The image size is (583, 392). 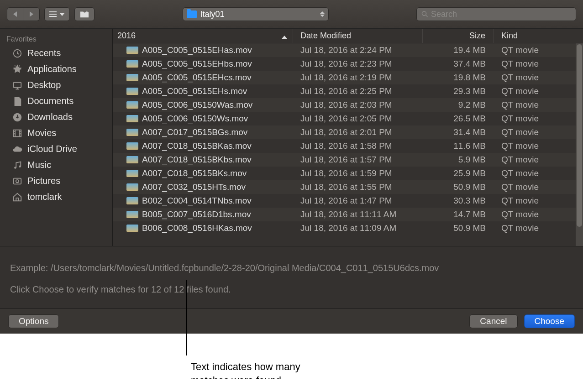 What do you see at coordinates (17, 165) in the screenshot?
I see `music-icon` at bounding box center [17, 165].